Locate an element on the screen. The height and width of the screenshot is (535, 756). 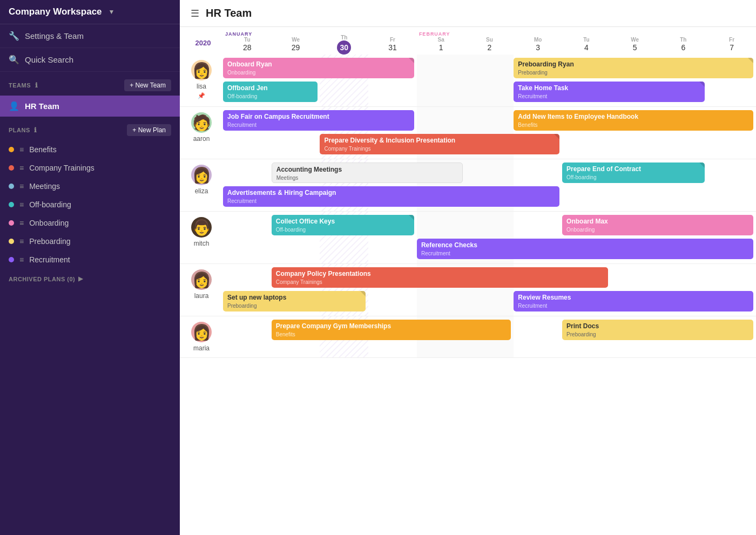
event-bar: Company Policy Presentations Company Tra… is located at coordinates (440, 277).